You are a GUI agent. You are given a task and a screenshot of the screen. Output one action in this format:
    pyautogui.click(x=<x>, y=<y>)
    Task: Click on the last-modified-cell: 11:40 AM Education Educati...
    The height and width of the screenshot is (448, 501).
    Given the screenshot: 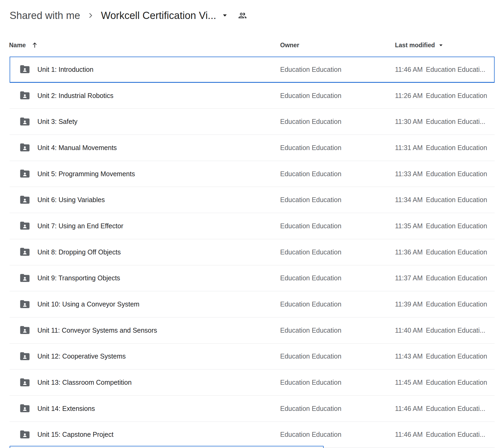 What is the action you would take?
    pyautogui.click(x=445, y=331)
    